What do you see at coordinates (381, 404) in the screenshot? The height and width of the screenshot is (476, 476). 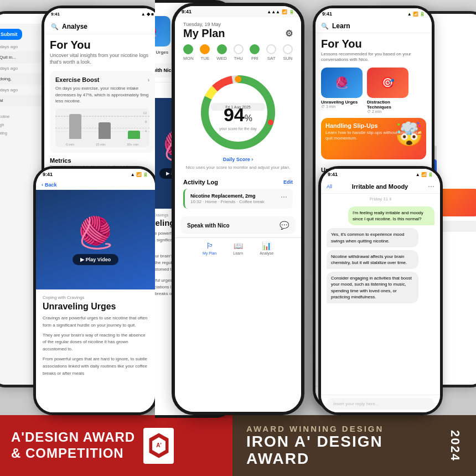 I see `chat-input: Insert your reply here...` at bounding box center [381, 404].